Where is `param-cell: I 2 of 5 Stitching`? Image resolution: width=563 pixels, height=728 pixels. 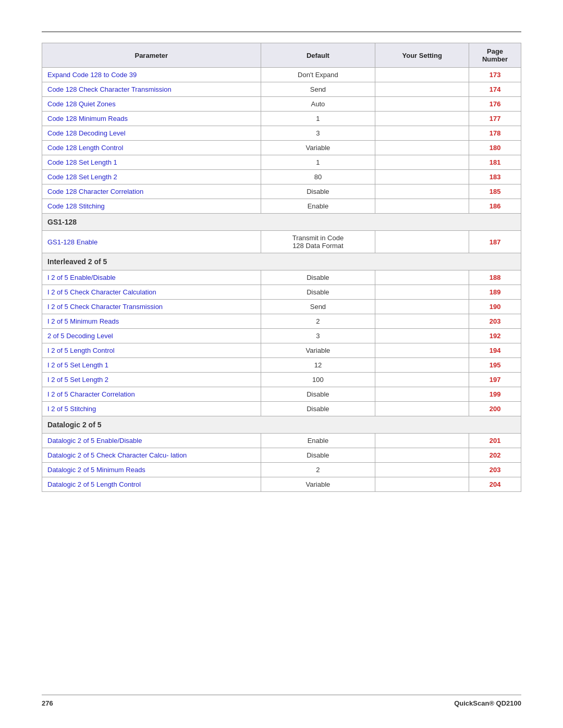 param-cell: I 2 of 5 Stitching is located at coordinates (152, 409).